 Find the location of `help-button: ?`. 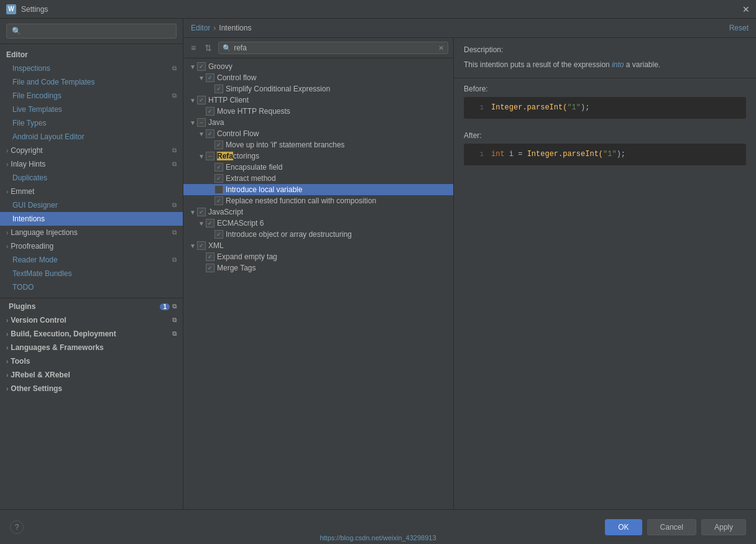

help-button: ? is located at coordinates (17, 527).